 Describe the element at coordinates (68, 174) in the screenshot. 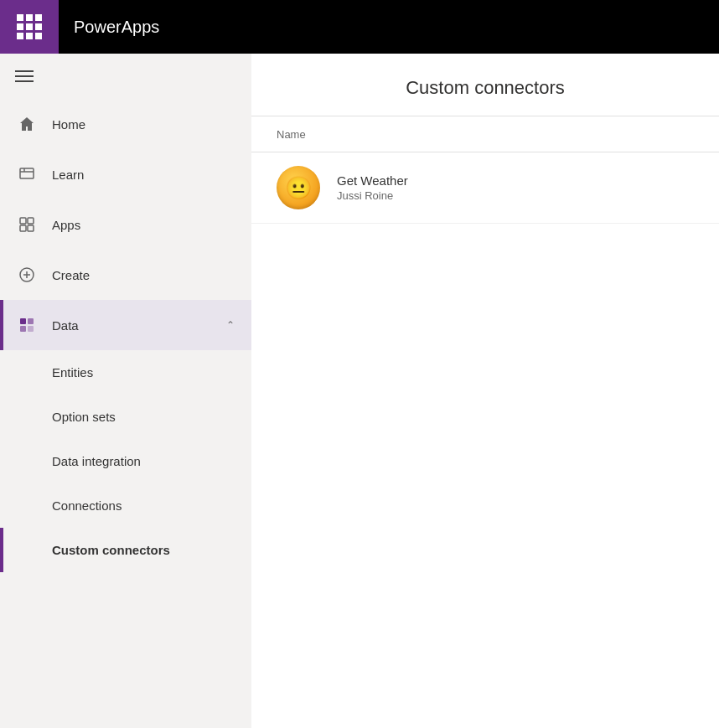

I see `sidebar-item-learn-label: Learn` at that location.